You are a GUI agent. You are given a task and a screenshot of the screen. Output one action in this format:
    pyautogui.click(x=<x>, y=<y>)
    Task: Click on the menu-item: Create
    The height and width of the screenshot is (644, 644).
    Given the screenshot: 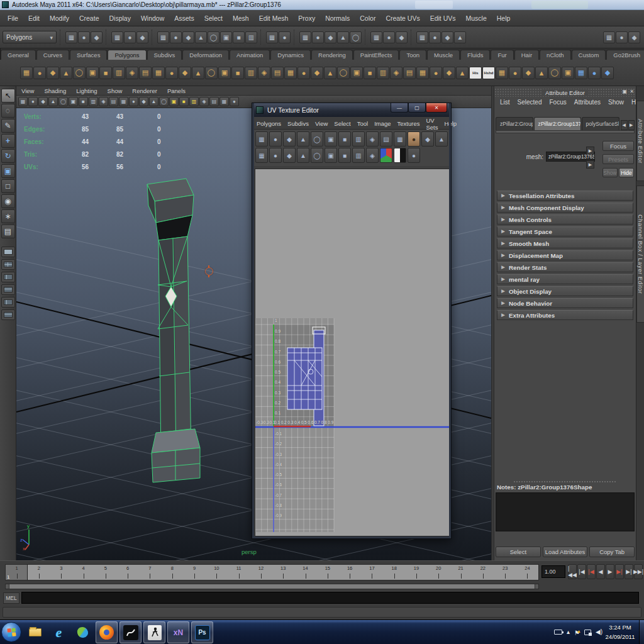 What is the action you would take?
    pyautogui.click(x=89, y=18)
    